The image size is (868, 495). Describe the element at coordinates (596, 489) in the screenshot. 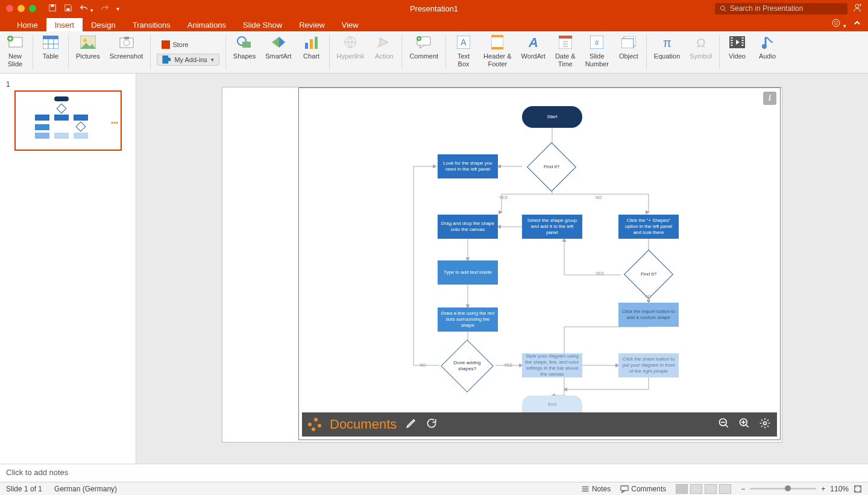

I see `status-notes-button: Notes` at that location.